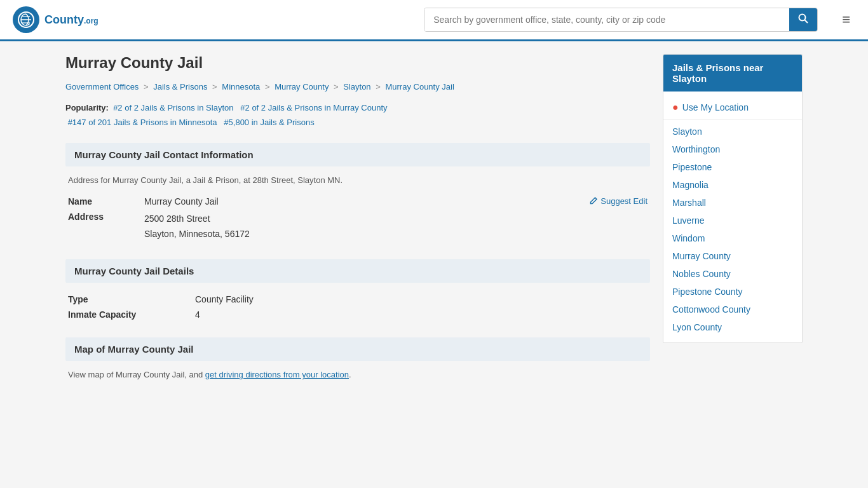 The height and width of the screenshot is (488, 868). I want to click on address-label: Address, so click(106, 217).